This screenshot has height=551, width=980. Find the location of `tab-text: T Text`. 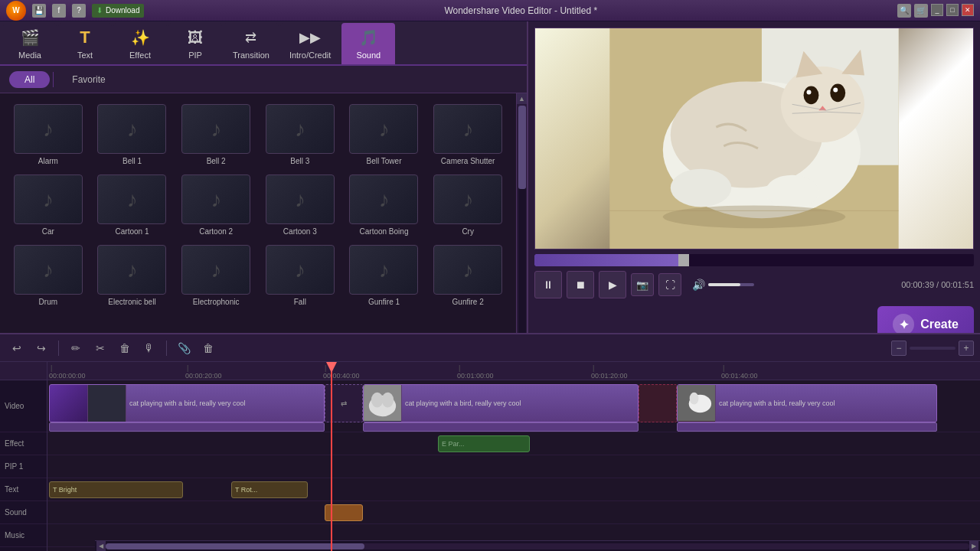

tab-text: T Text is located at coordinates (85, 44).